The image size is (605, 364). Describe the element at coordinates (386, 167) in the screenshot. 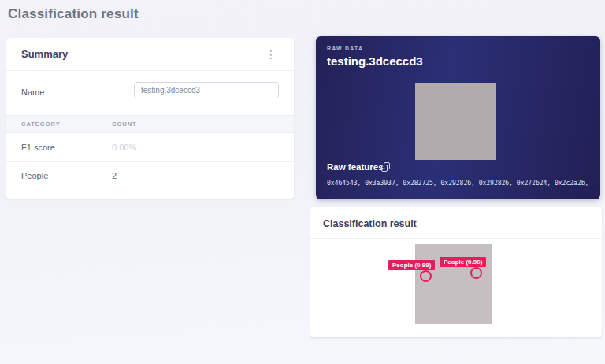

I see `copy-icon` at that location.